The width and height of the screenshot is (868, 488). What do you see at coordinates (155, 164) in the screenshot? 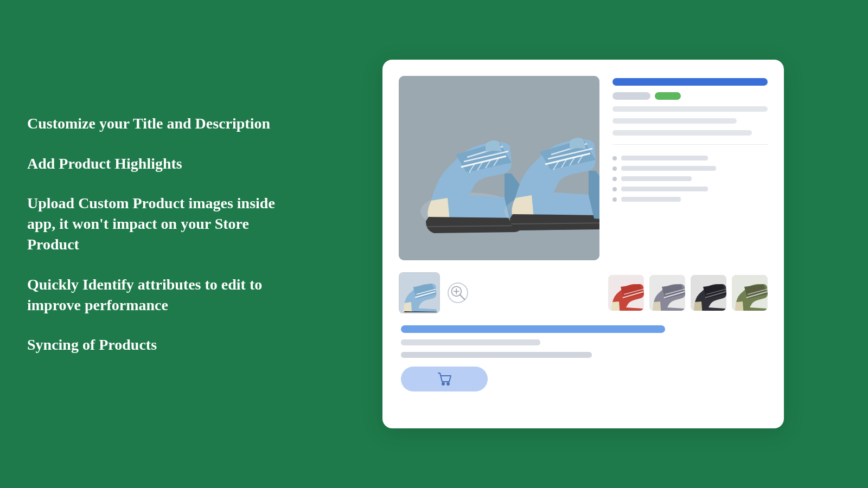
I see `feature-add-highlights: Add Product Highlights` at bounding box center [155, 164].